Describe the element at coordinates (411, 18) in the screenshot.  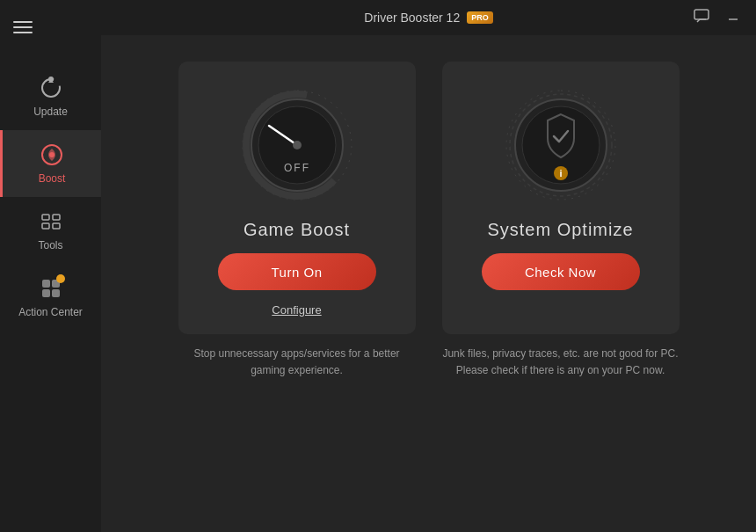
I see `app-title: Driver Booster 12` at that location.